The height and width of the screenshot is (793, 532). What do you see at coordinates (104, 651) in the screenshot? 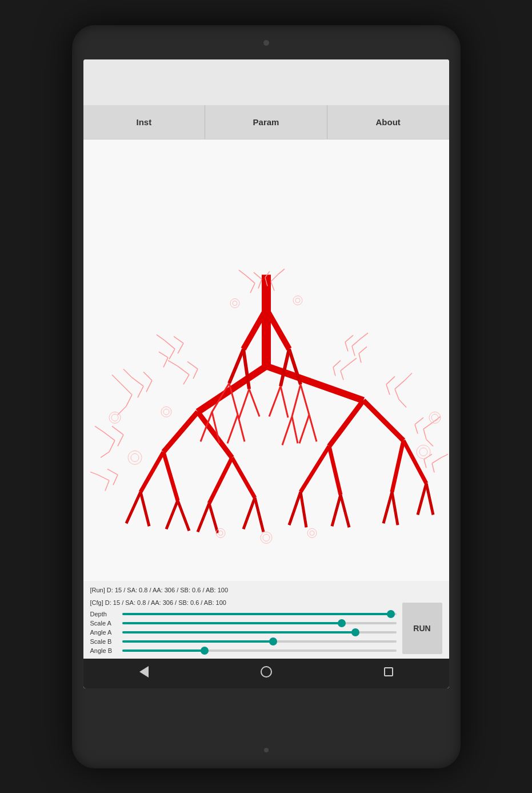
I see `slider-label-angle-b: Angle B` at bounding box center [104, 651].